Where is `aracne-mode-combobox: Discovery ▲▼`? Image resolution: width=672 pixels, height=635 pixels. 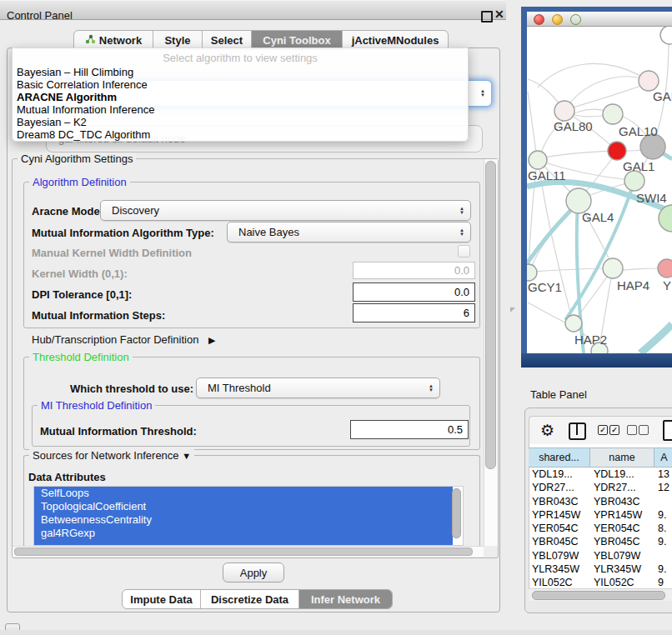
aracne-mode-combobox: Discovery ▲▼ is located at coordinates (285, 210).